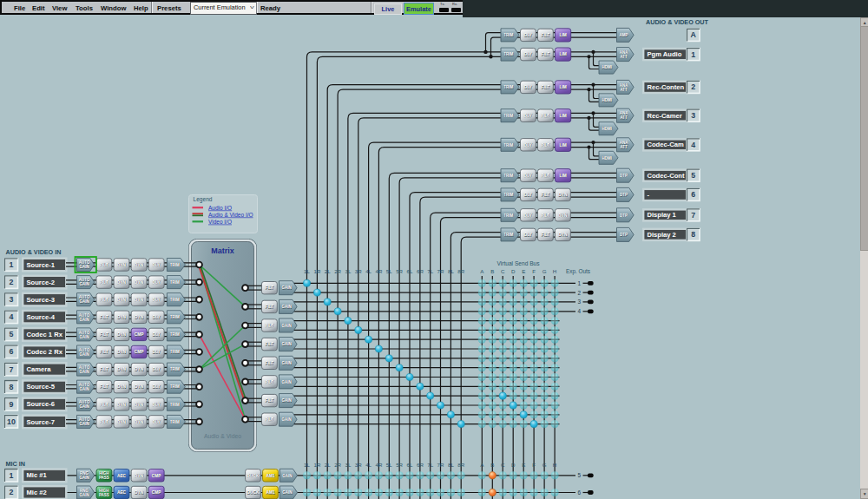  Describe the element at coordinates (220, 222) in the screenshot. I see `svg-text: Video I/O` at that location.